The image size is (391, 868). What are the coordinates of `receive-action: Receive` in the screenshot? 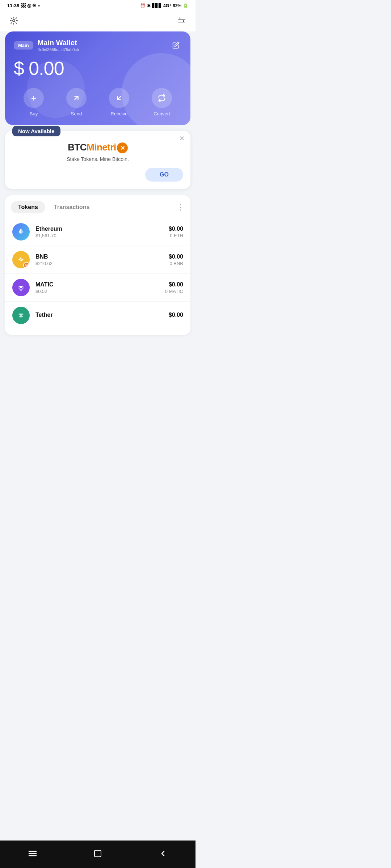 It's located at (119, 102).